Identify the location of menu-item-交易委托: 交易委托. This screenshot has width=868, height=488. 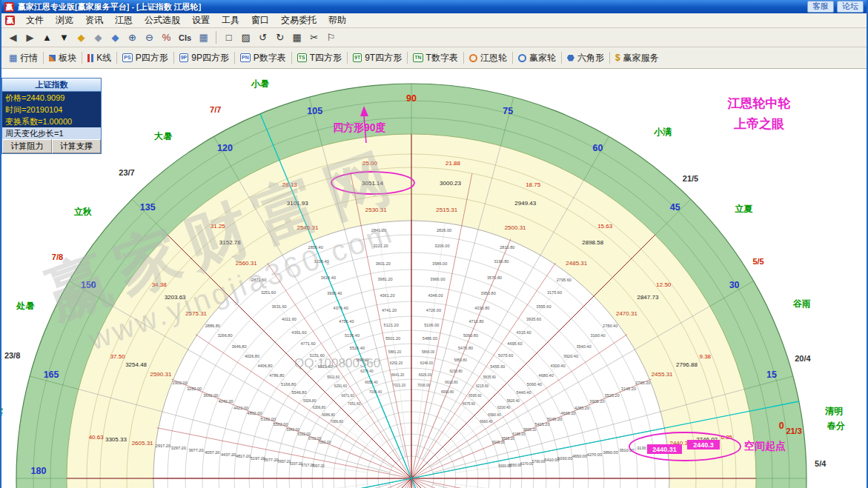
(299, 21).